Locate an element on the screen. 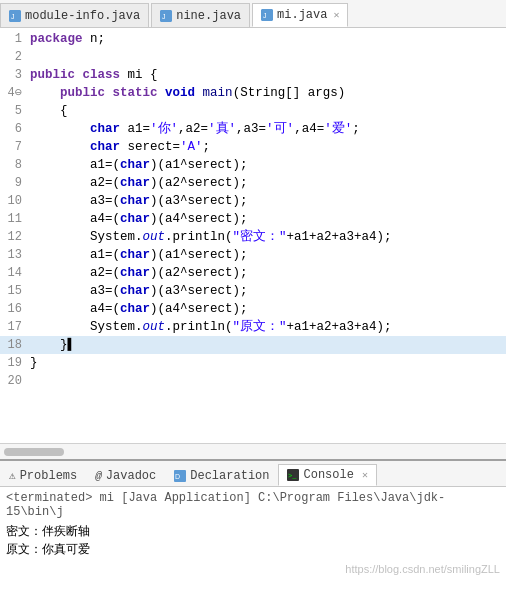 Image resolution: width=506 pixels, height=599 pixels. svg-text: D is located at coordinates (178, 476).